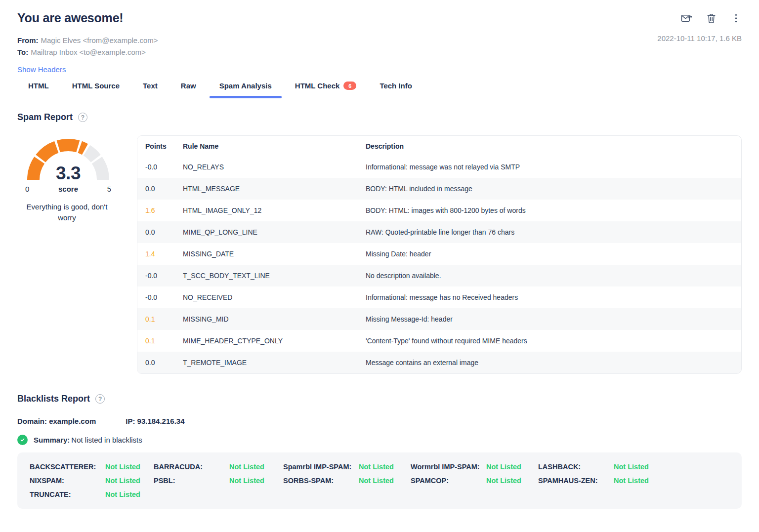 This screenshot has height=532, width=759. What do you see at coordinates (712, 18) in the screenshot?
I see `delete-button` at bounding box center [712, 18].